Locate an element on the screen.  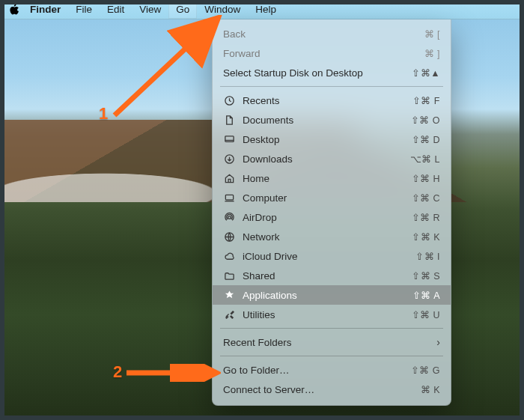
apps-icon is located at coordinates (229, 295).